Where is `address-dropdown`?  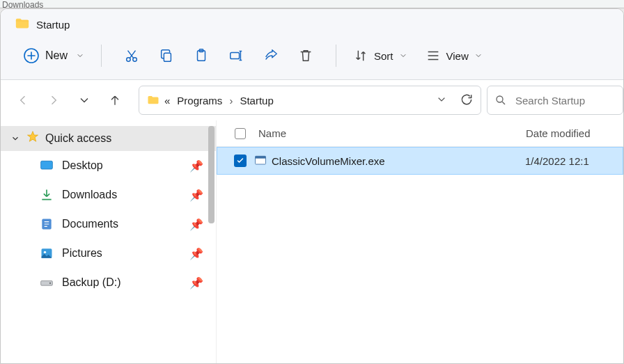
address-dropdown is located at coordinates (442, 100).